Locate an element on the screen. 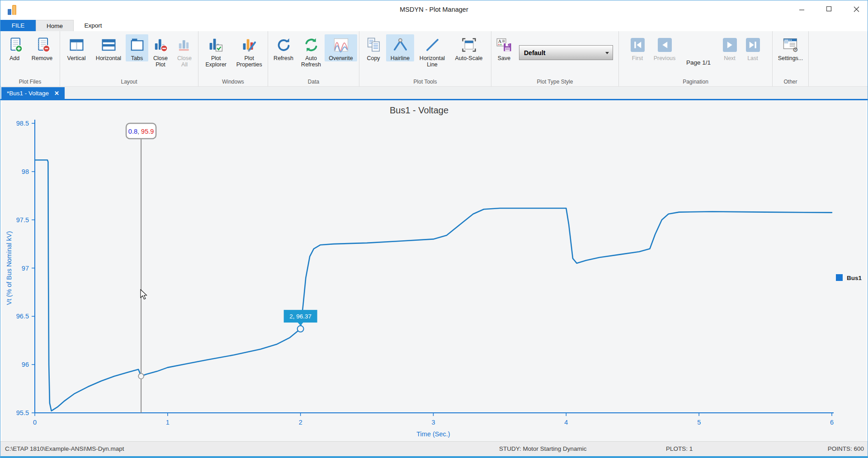  minimize-button is located at coordinates (802, 9).